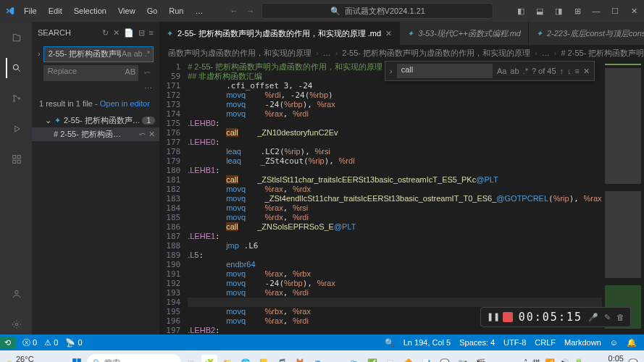  I want to click on explorer-icon, so click(16, 38).